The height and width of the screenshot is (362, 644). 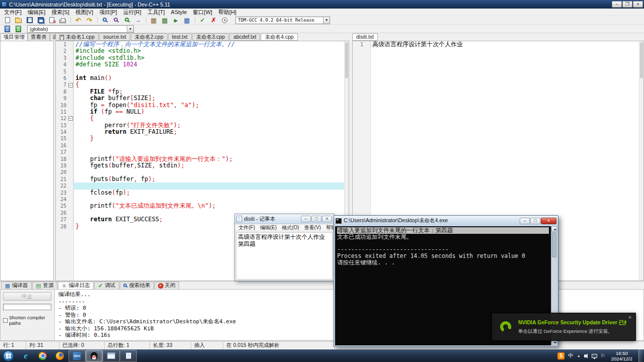 I want to click on save-button, so click(x=29, y=20).